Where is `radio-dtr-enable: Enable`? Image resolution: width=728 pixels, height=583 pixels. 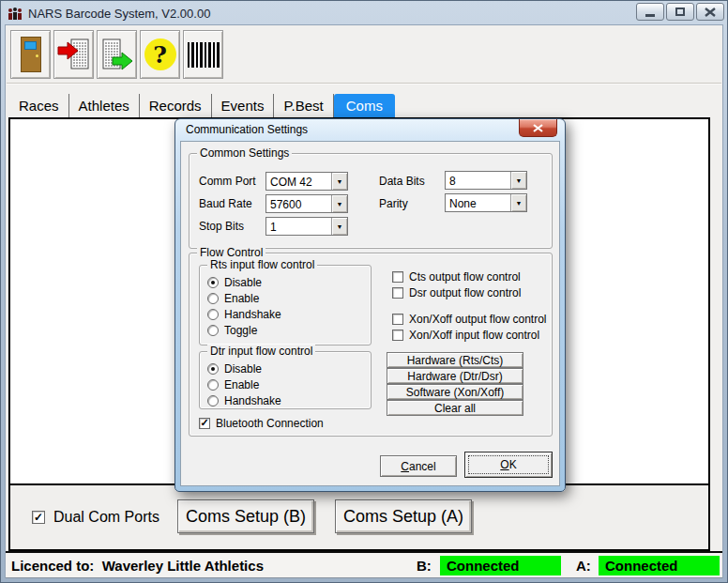
radio-dtr-enable: Enable is located at coordinates (233, 385).